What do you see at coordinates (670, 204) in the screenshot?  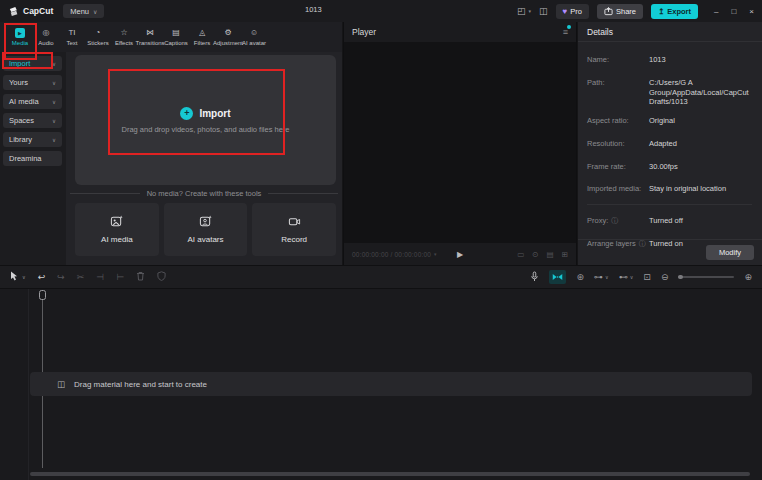 I see `details-divider` at bounding box center [670, 204].